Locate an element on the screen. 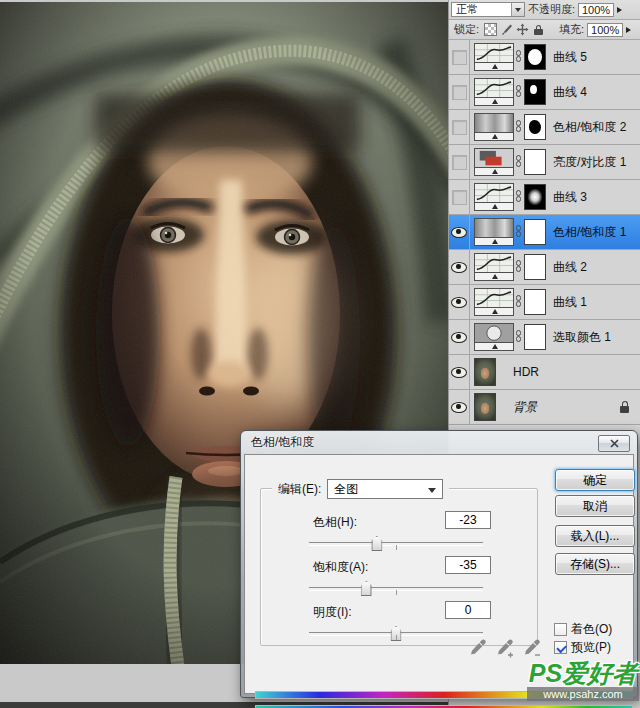 The image size is (640, 708). hue-label: 色相(H): is located at coordinates (335, 522).